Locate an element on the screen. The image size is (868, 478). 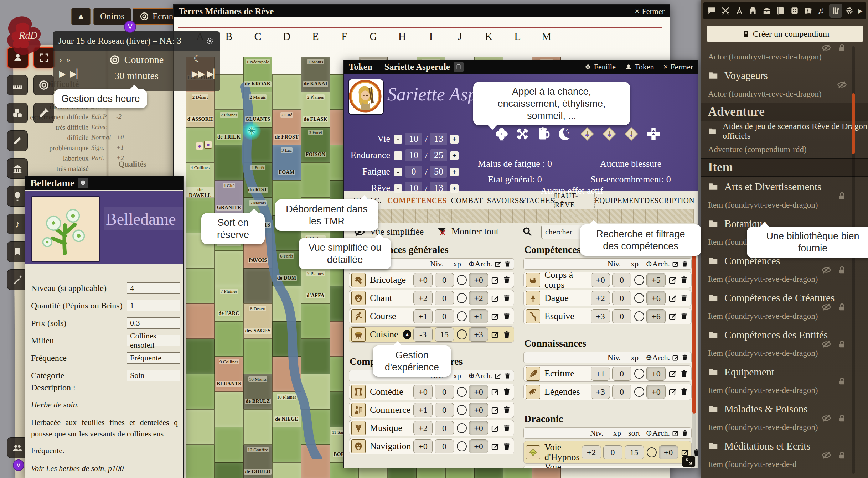
skill-row-chant: Chant+20+2 is located at coordinates (432, 298).